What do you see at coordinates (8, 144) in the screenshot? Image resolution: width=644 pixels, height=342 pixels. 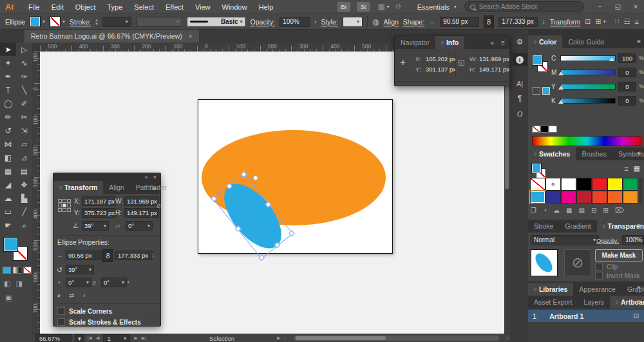 I see `width-tool: ⋈` at bounding box center [8, 144].